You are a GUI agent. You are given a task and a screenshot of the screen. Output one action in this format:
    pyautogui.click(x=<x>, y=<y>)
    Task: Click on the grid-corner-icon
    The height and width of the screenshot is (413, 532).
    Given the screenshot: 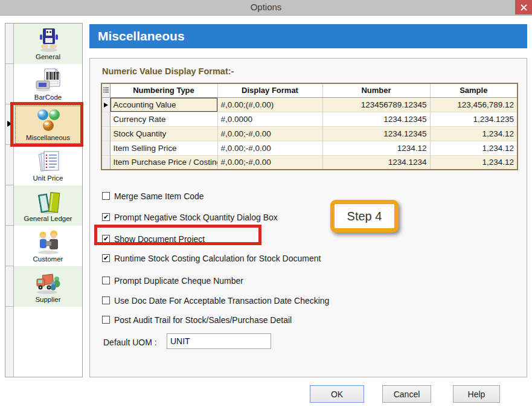 What is the action you would take?
    pyautogui.click(x=106, y=91)
    